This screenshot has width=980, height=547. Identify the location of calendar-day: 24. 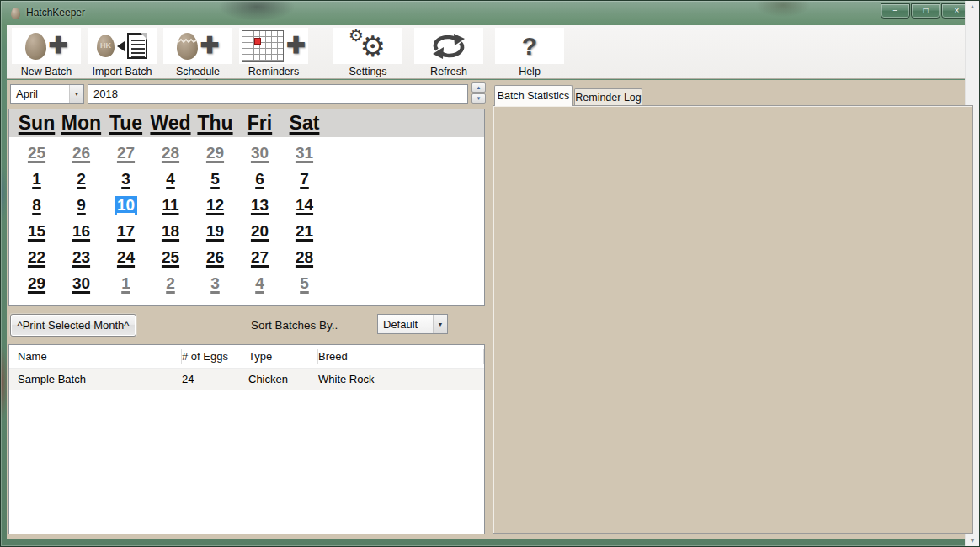
(126, 258).